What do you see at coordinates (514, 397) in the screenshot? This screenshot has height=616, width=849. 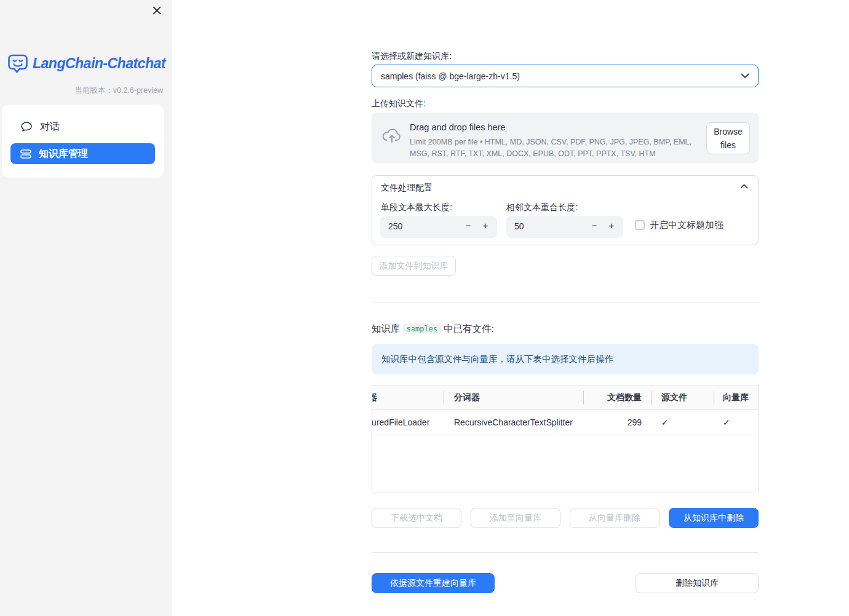 I see `column-header-splitter: 分词器` at bounding box center [514, 397].